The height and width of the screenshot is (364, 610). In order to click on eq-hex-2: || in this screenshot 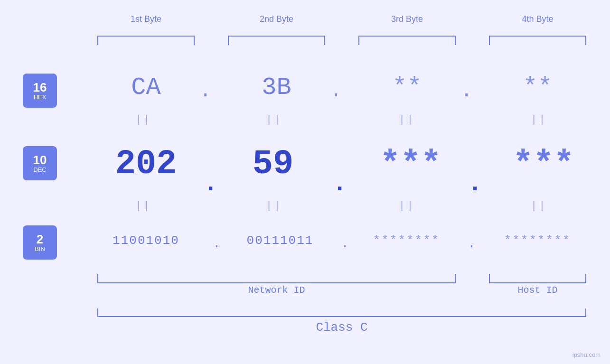, I will do `click(274, 120)`.